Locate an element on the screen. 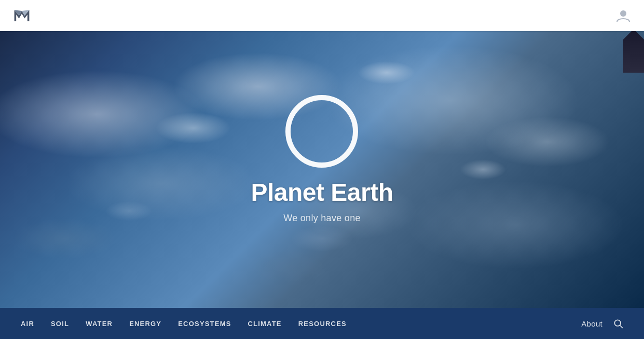 Image resolution: width=644 pixels, height=339 pixels. nav-item-soil: SOIL is located at coordinates (60, 324).